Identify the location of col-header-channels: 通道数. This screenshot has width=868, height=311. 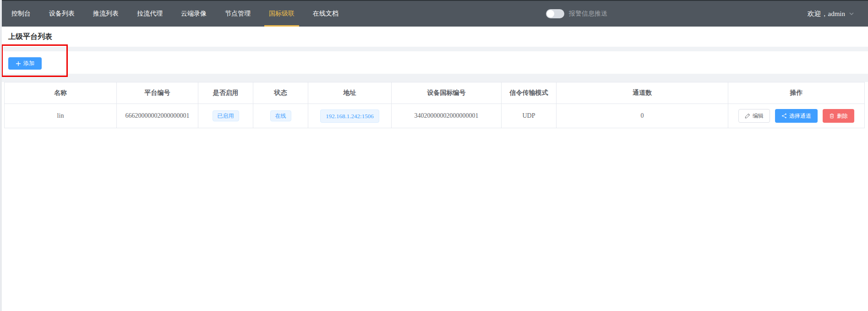
(642, 93).